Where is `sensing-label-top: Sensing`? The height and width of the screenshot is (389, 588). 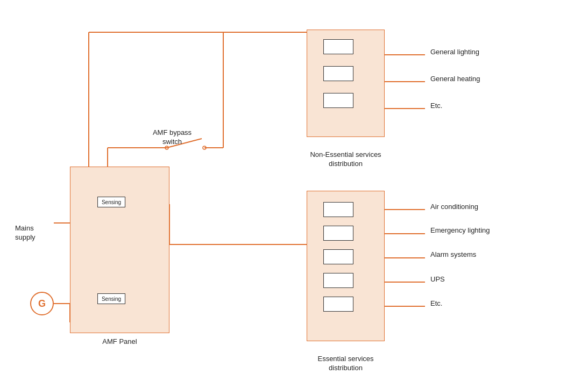
sensing-label-top: Sensing is located at coordinates (111, 202).